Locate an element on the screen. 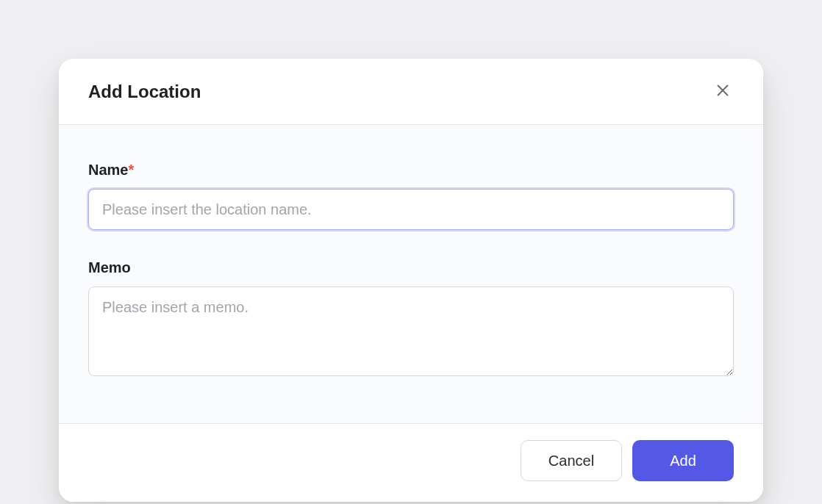 The width and height of the screenshot is (822, 504). name-field-group: Name* is located at coordinates (411, 195).